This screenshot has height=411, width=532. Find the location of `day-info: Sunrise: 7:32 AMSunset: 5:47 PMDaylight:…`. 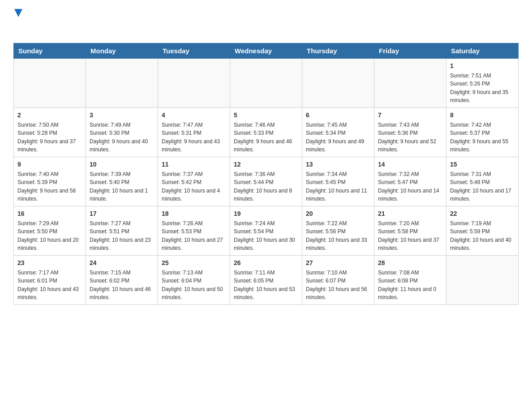

day-info: Sunrise: 7:32 AMSunset: 5:47 PMDaylight:… is located at coordinates (408, 186).